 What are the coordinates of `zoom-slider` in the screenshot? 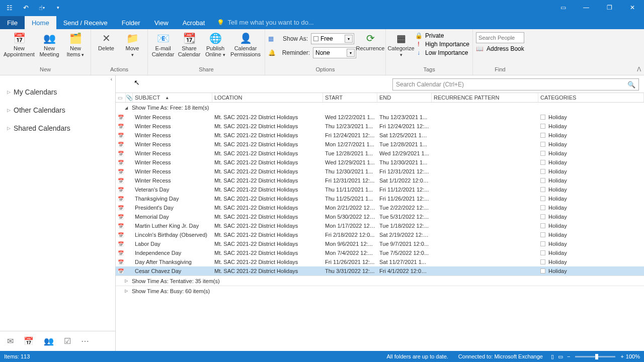 It's located at (595, 357).